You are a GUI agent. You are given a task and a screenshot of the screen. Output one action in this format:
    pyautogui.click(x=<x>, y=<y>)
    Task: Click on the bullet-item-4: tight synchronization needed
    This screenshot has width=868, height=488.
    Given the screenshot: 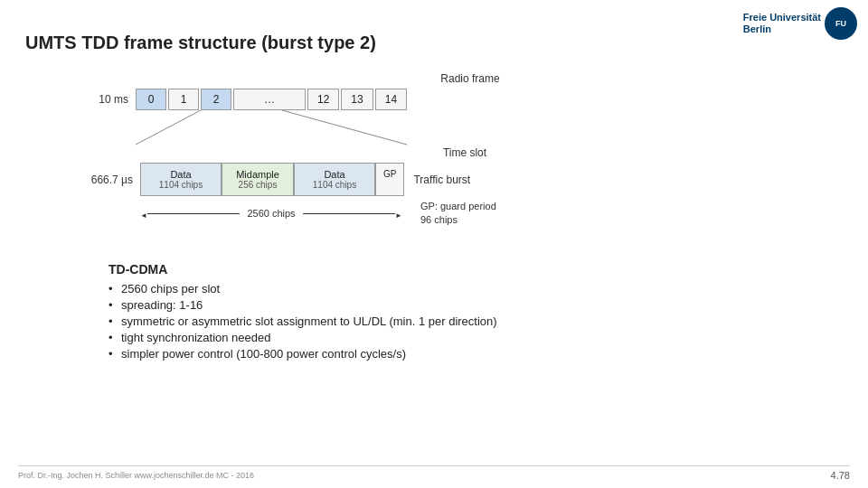 What is the action you would take?
    pyautogui.click(x=425, y=338)
    